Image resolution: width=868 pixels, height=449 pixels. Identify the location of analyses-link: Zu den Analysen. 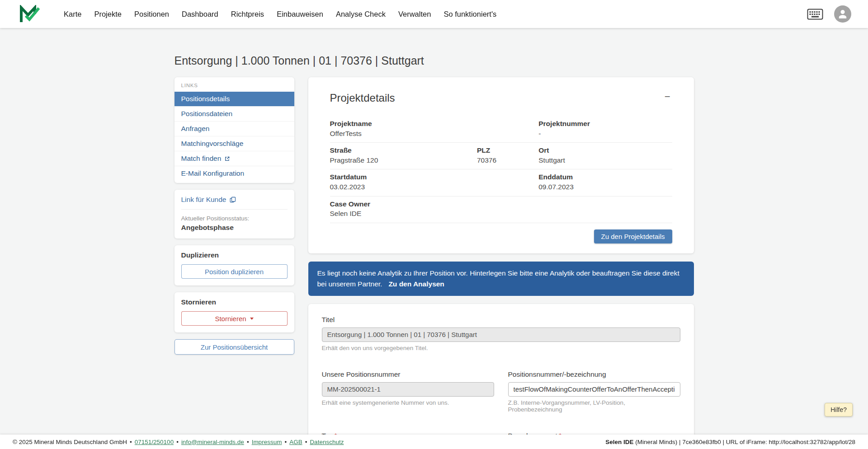
(416, 284).